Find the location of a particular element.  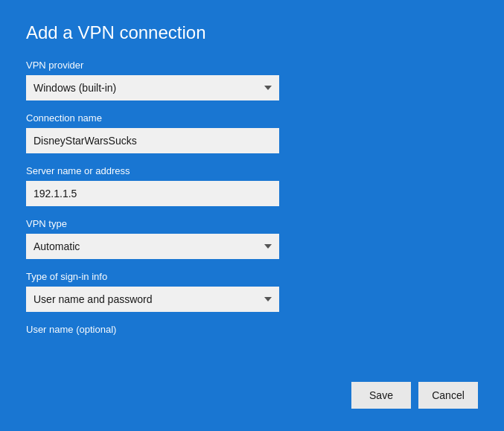

vpn-provider-group: VPN provider Windows (built-in) is located at coordinates (252, 80).